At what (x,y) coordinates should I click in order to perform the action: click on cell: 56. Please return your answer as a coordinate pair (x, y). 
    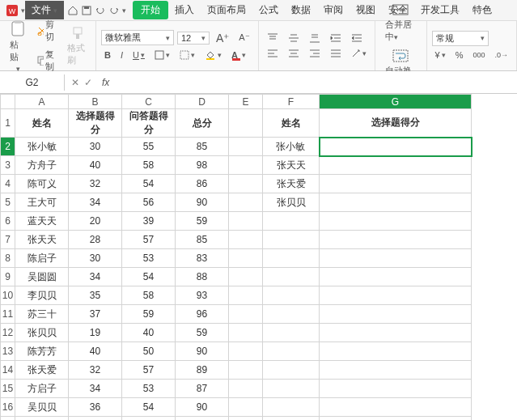
    Looking at the image, I should click on (149, 202).